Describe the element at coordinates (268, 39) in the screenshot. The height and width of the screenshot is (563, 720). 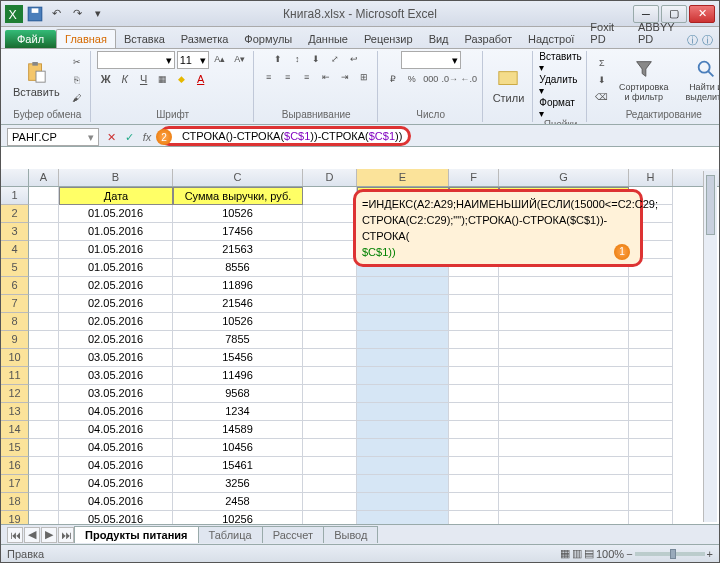
I see `tab-formulas: Формулы` at that location.